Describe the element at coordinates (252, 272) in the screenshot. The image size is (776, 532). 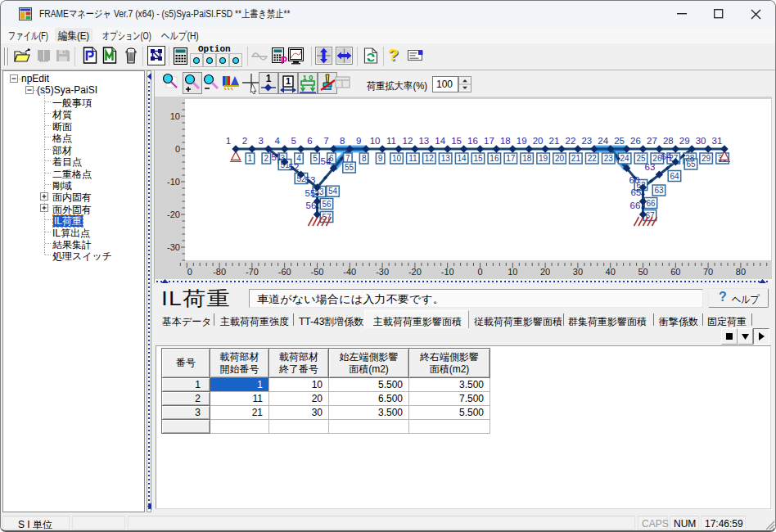
I see `svg-text: -70` at that location.